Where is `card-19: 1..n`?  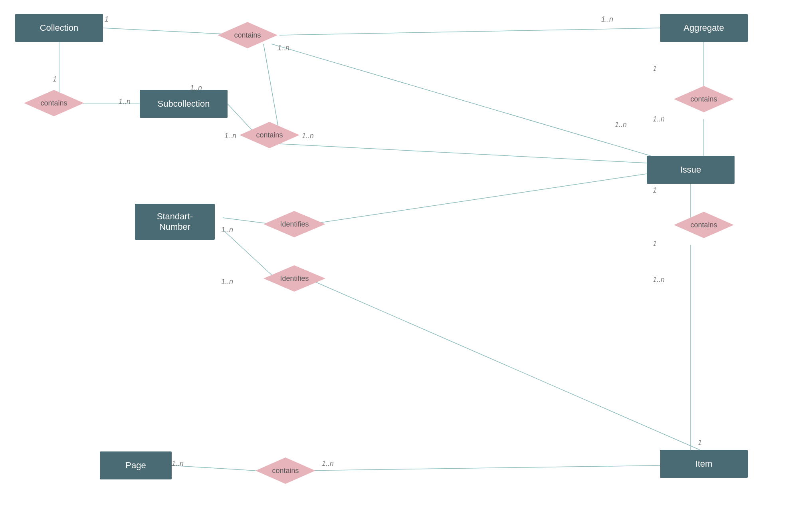
card-19: 1..n is located at coordinates (621, 125).